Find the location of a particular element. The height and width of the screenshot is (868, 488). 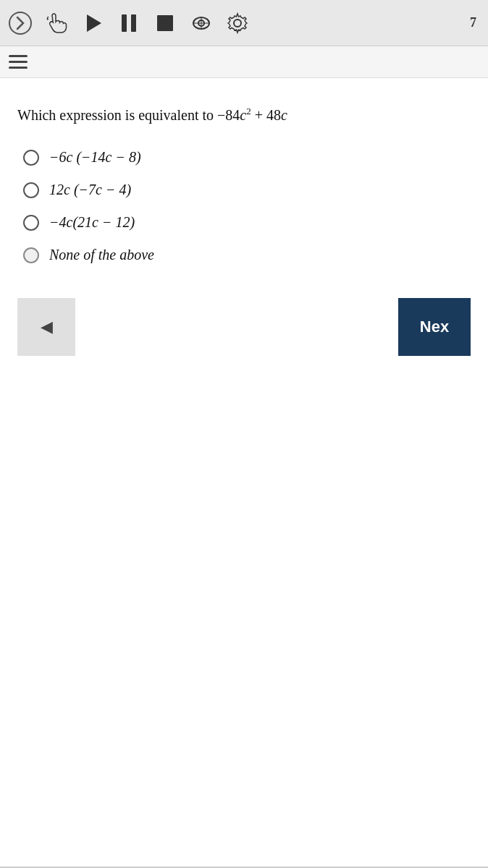

choice-d-label: None of the above is located at coordinates (101, 255).